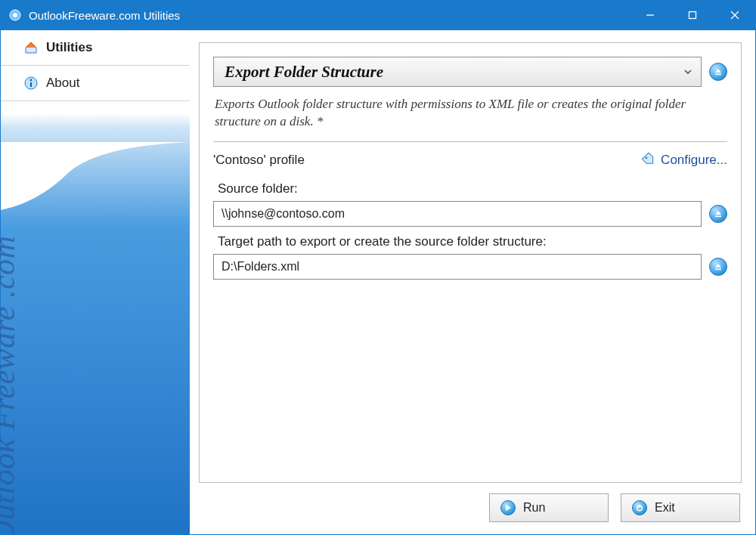 The height and width of the screenshot is (535, 756). What do you see at coordinates (694, 160) in the screenshot?
I see `configure-label: Configure...` at bounding box center [694, 160].